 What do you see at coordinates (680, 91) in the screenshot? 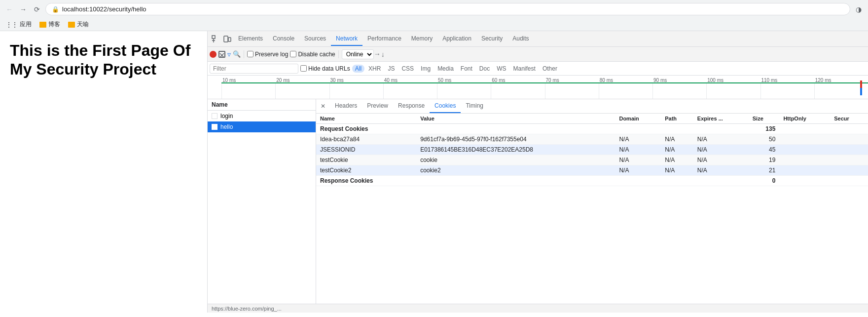
I see `tc9` at bounding box center [680, 91].